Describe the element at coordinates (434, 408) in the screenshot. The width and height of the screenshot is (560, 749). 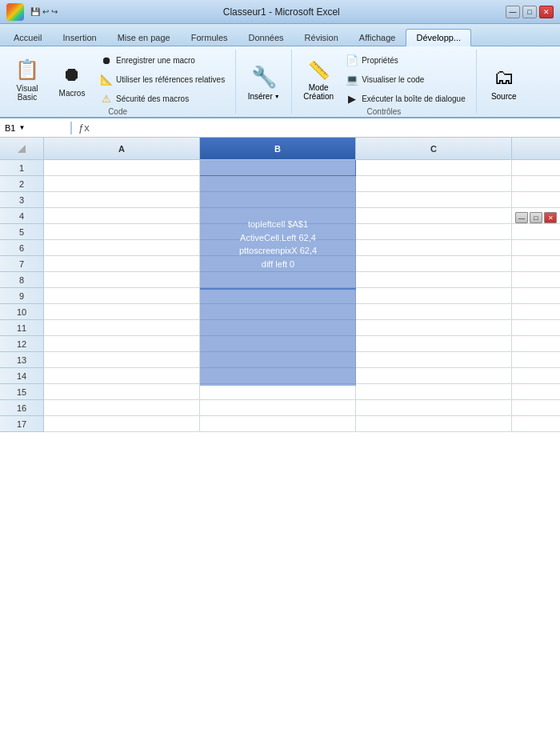
I see `cell-c16` at that location.